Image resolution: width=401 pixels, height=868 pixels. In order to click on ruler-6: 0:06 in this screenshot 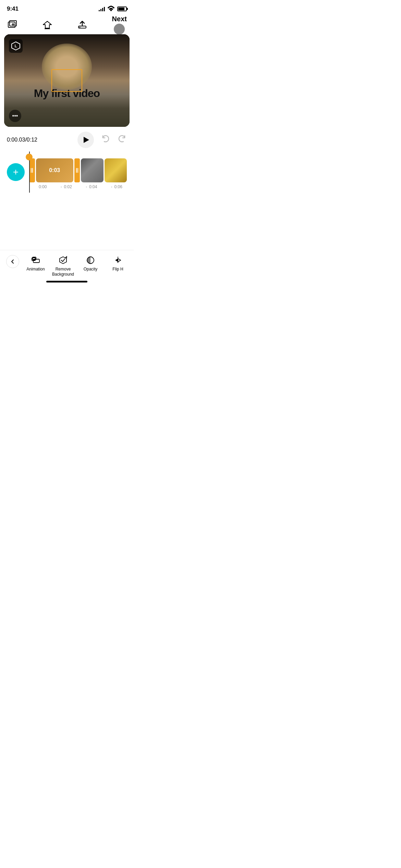, I will do `click(124, 187)`.